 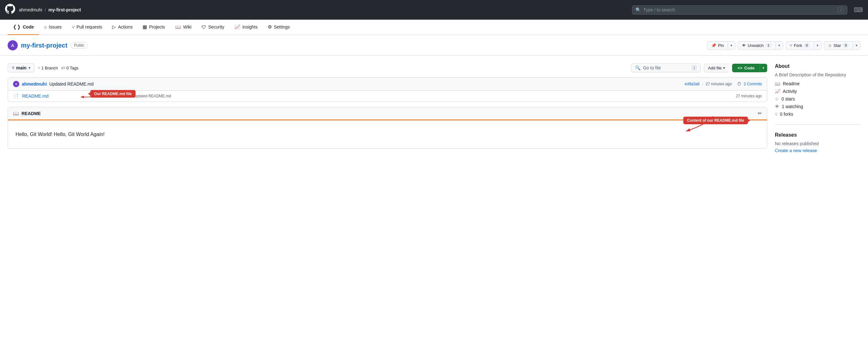 What do you see at coordinates (388, 128) in the screenshot?
I see `readme-box: 📖 README ✏ Content of our README.md file…` at bounding box center [388, 128].